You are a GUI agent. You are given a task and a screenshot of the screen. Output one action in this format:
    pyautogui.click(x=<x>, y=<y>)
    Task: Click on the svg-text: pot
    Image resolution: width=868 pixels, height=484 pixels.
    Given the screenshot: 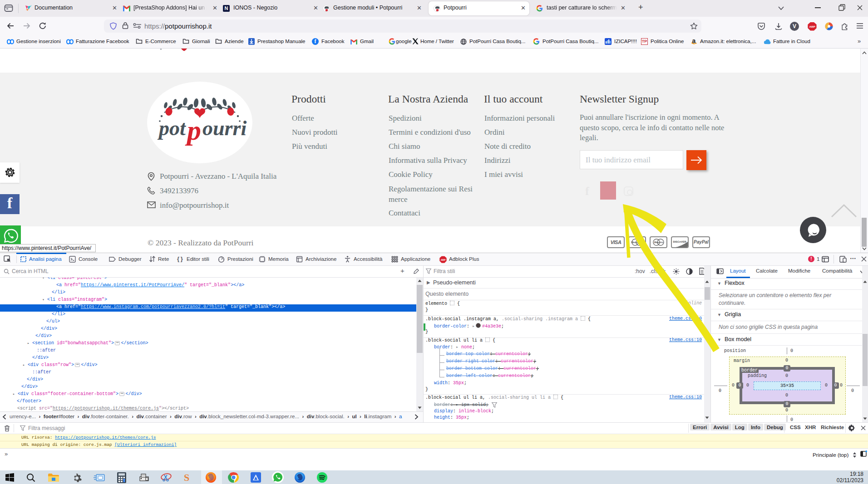 What is the action you would take?
    pyautogui.click(x=172, y=128)
    